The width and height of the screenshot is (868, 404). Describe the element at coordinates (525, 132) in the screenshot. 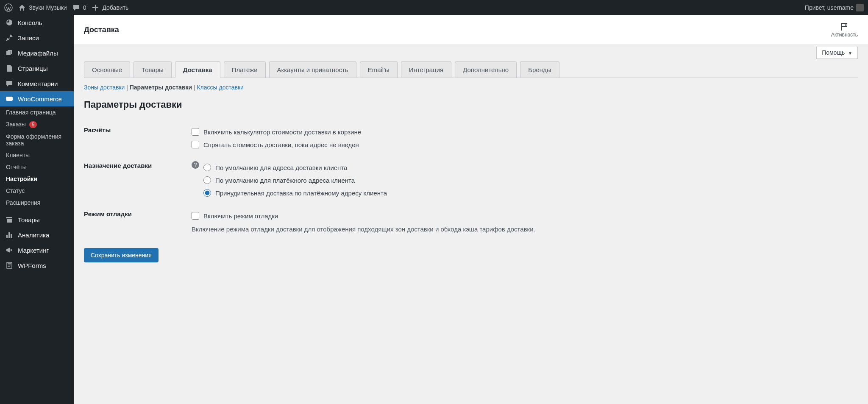

I see `calc-option-enable-calculator: Включить калькулятор стоимости доставки …` at that location.